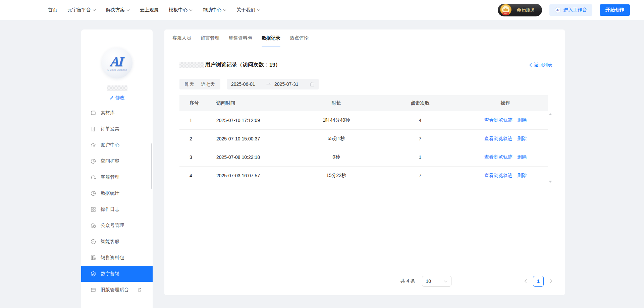  I want to click on visit-count: 19, so click(272, 65).